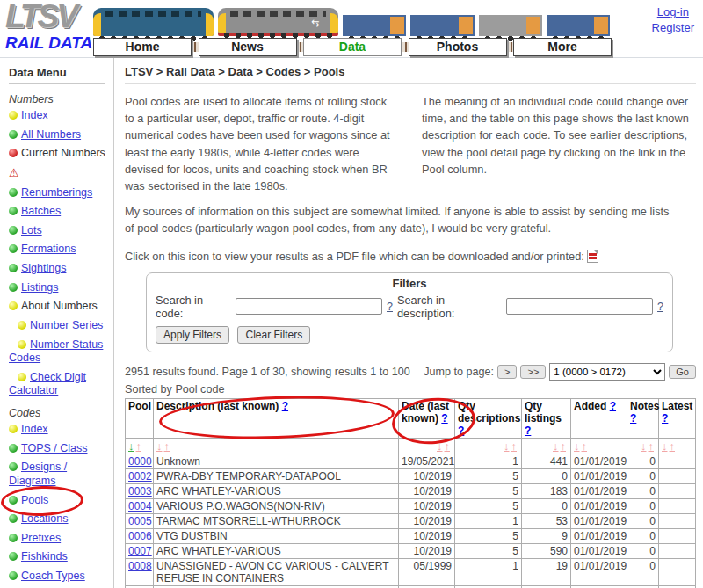 The image size is (703, 588). I want to click on pools-table-head: PoolDescription (last known) ?Date (last…, so click(411, 425).